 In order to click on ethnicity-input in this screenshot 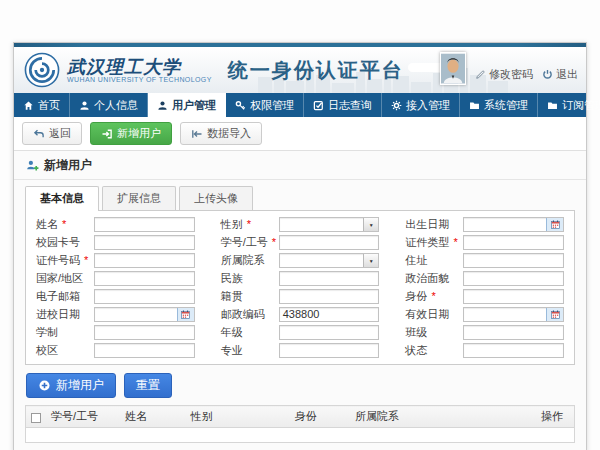, I will do `click(330, 278)`.